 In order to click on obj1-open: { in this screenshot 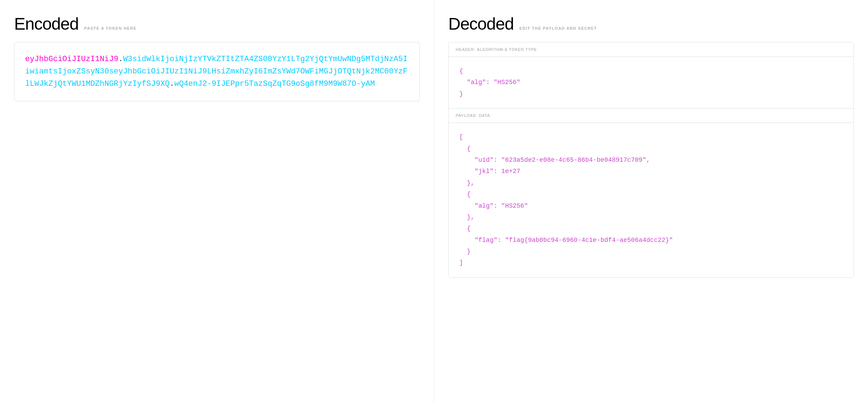, I will do `click(469, 149)`.